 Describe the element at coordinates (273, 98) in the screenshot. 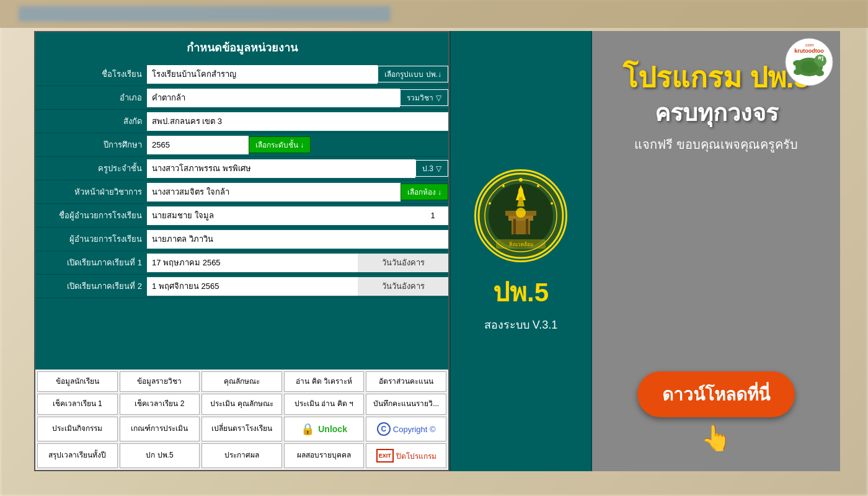

I see `value-district: คำตากล้า` at that location.